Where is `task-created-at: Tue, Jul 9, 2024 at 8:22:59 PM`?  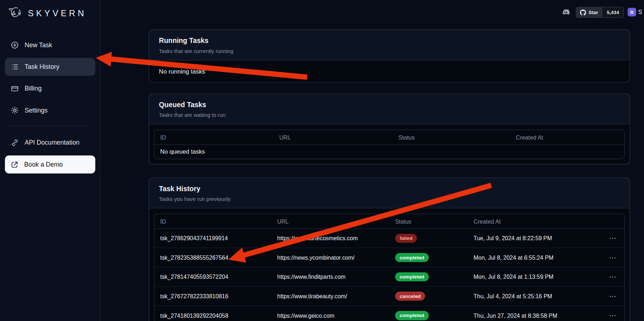
task-created-at: Tue, Jul 9, 2024 at 8:22:59 PM is located at coordinates (536, 238).